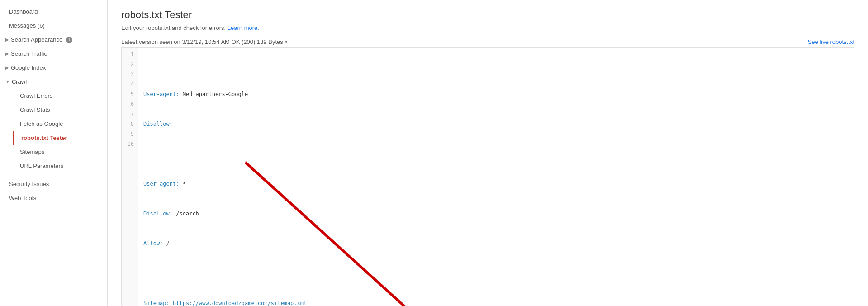  What do you see at coordinates (32, 152) in the screenshot?
I see `sidebar-item-label: Sitemaps` at bounding box center [32, 152].